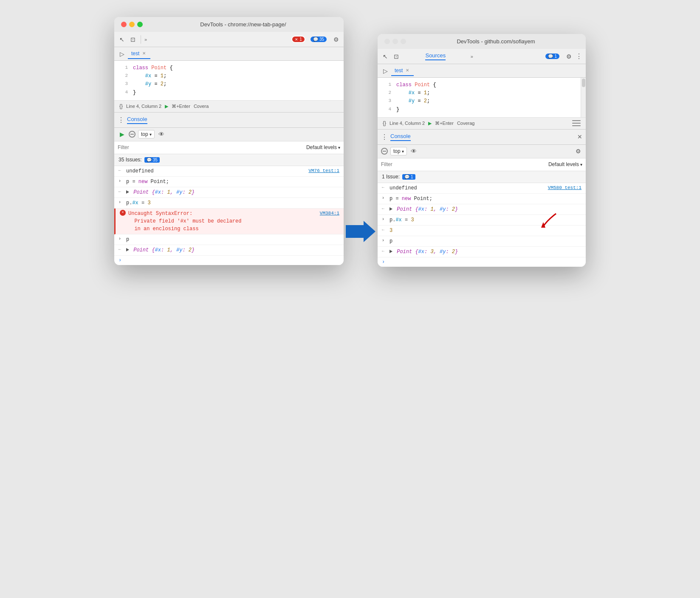 The width and height of the screenshot is (700, 598). Describe the element at coordinates (482, 220) in the screenshot. I see `w2-console-line-assign: › p.#x = 3` at that location.